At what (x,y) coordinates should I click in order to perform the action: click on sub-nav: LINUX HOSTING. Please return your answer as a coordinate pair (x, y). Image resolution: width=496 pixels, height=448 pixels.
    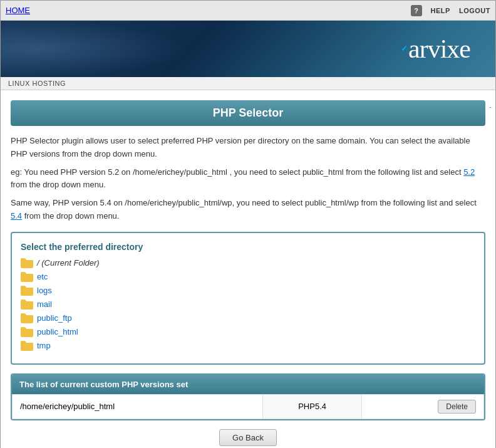
    Looking at the image, I should click on (248, 84).